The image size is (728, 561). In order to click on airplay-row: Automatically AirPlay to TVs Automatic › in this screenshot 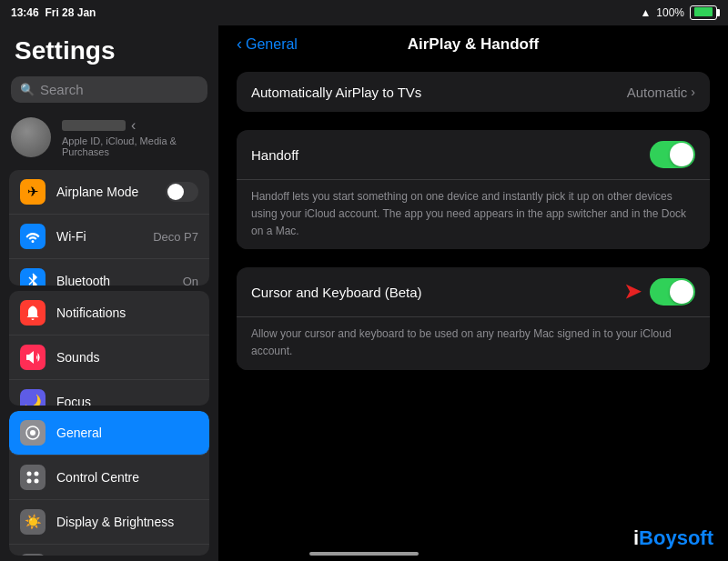, I will do `click(473, 92)`.